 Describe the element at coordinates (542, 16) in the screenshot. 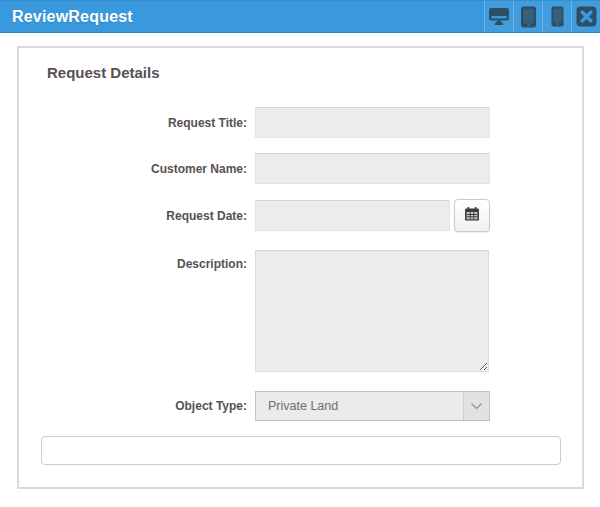

I see `titlebar-buttons` at that location.